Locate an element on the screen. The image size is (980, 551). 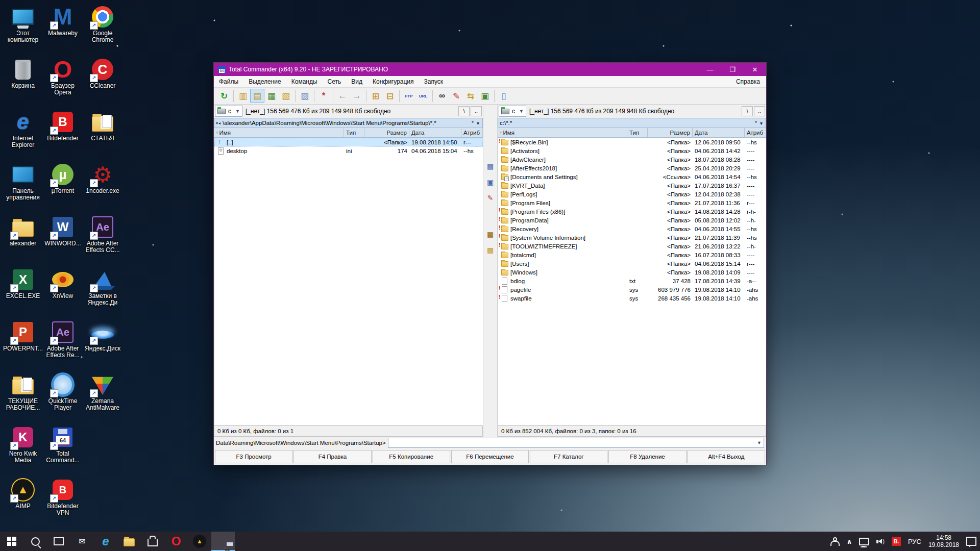
right-header-attr: Атриб is located at coordinates (755, 133).